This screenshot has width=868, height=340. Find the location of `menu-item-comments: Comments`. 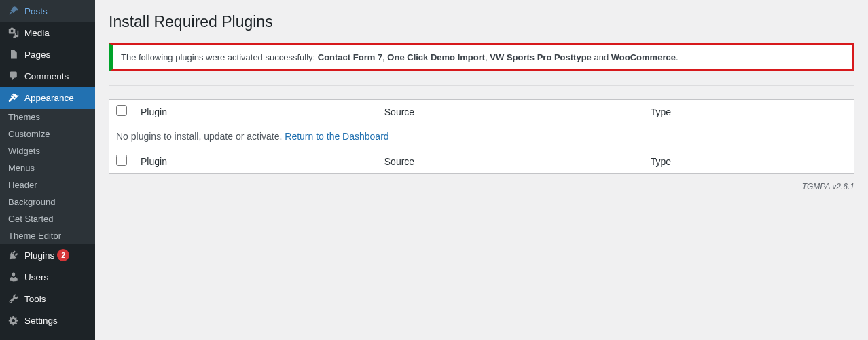

menu-item-comments: Comments is located at coordinates (48, 76).